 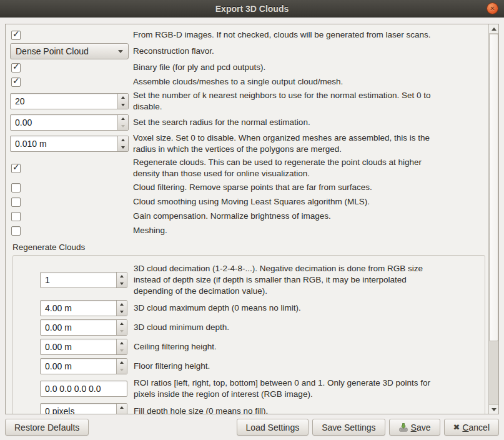 I want to click on form-row: ✓Regenerate clouds. This can be used to …, so click(x=249, y=168).